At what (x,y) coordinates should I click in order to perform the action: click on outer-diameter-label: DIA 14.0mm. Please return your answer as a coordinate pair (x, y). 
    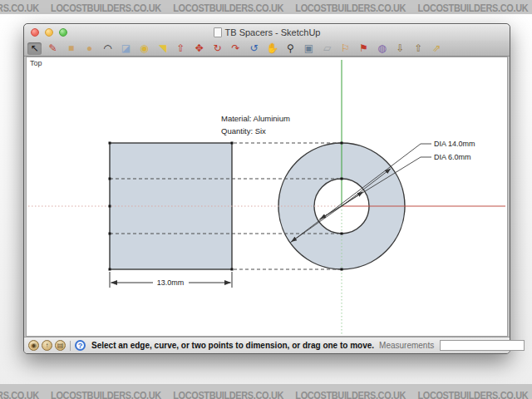
    Looking at the image, I should click on (455, 144).